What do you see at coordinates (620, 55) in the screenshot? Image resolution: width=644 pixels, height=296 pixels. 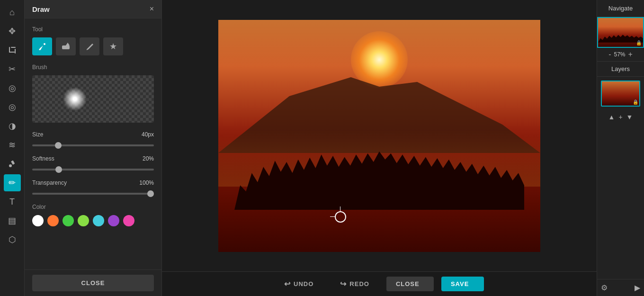 I see `zoom-row: - 57% +` at bounding box center [620, 55].